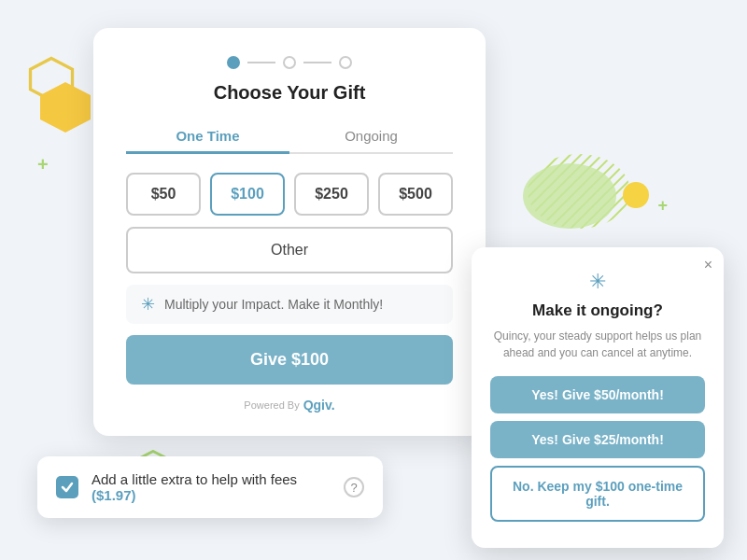  Describe the element at coordinates (354, 487) in the screenshot. I see `fee-help-button: ?` at that location.